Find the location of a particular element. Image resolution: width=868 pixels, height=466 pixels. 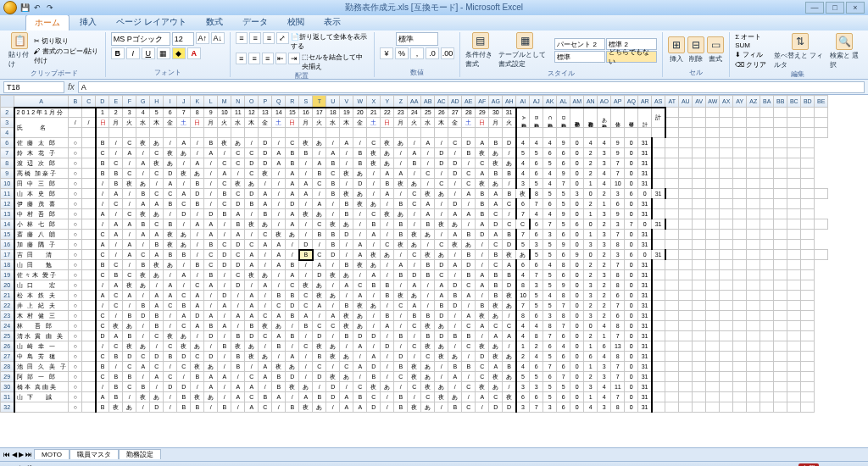

col-header: AZ is located at coordinates (754, 102).